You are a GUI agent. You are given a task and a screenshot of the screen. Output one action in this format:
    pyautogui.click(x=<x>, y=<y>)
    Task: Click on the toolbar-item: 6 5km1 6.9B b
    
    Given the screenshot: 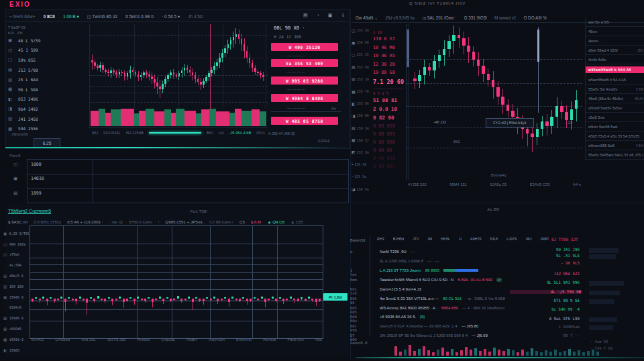 What is the action you would take?
    pyautogui.click(x=140, y=16)
    